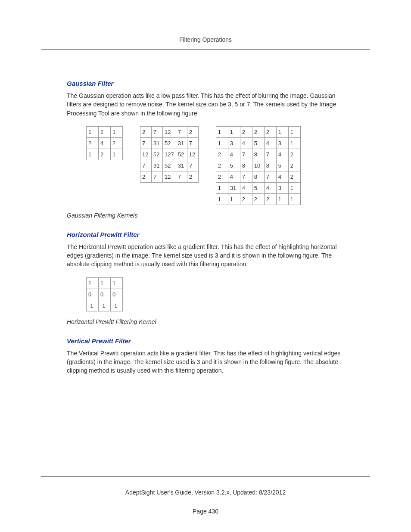 This screenshot has width=411, height=532. Describe the element at coordinates (206, 495) in the screenshot. I see `page-footer: AdeptSight User's Guide, Version 3.2.x, …` at that location.